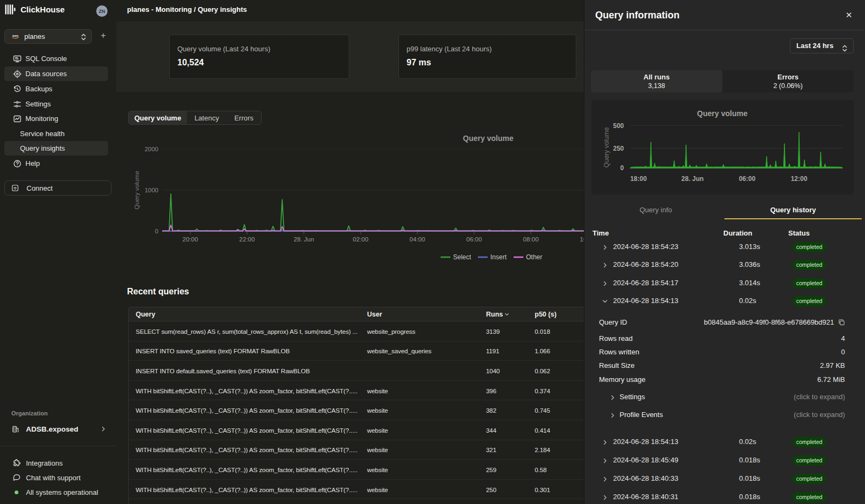  Describe the element at coordinates (498, 257) in the screenshot. I see `svg-text: Insert` at that location.